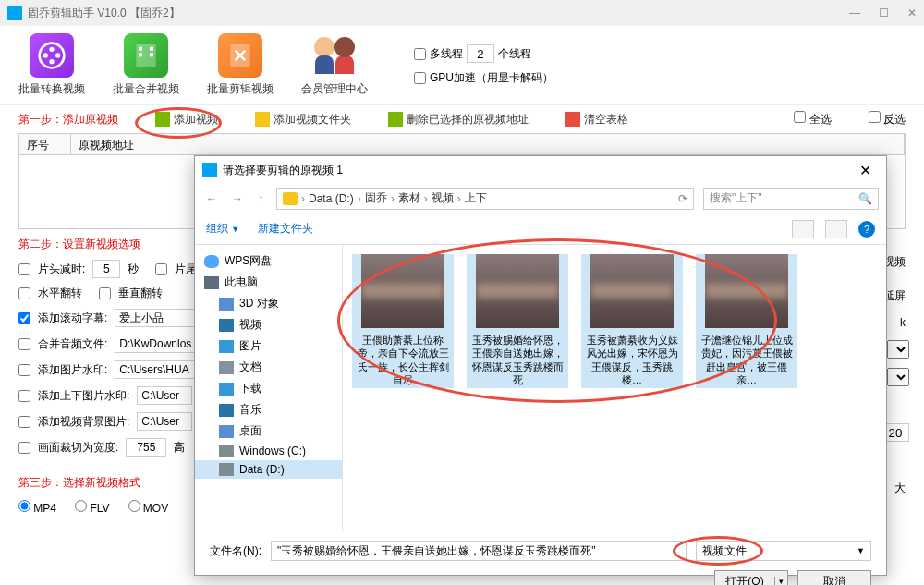  I want to click on invert-selection-checkbox: 反选, so click(887, 119).